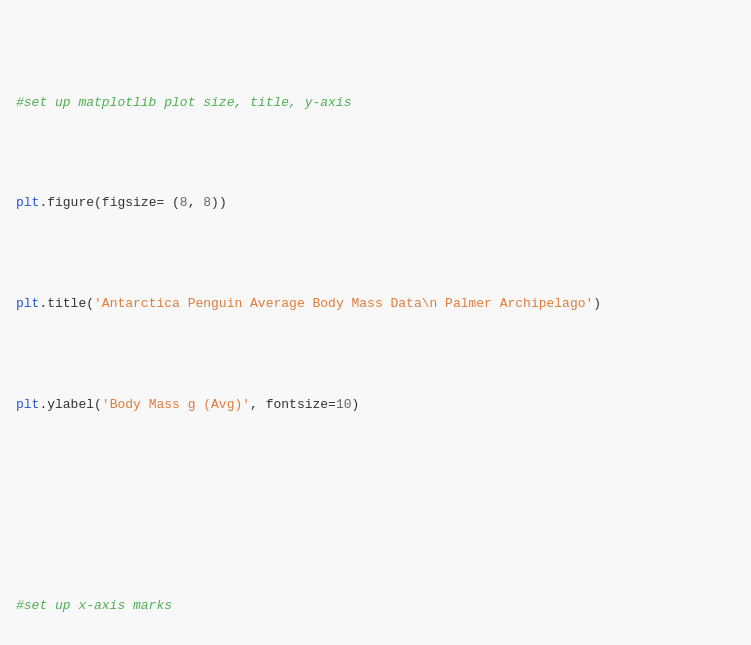 This screenshot has width=751, height=645. I want to click on code-line: #set up x-axis marks, so click(376, 606).